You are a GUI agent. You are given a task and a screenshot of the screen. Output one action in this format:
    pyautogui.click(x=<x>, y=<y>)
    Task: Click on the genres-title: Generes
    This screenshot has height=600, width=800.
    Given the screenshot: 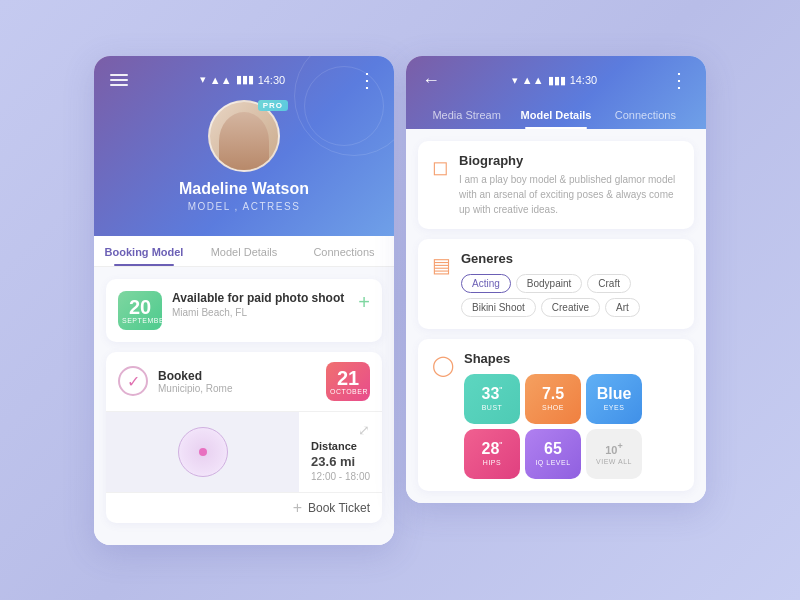 What is the action you would take?
    pyautogui.click(x=570, y=258)
    